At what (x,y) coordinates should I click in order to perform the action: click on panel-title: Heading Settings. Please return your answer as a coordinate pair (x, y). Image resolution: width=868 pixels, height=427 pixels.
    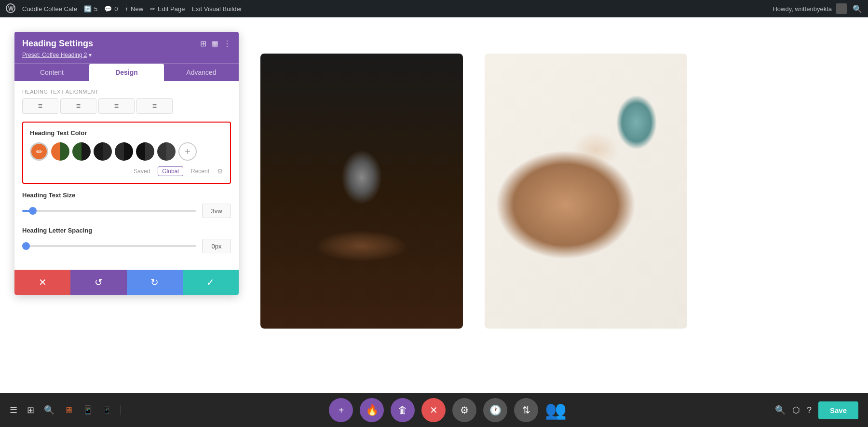
    Looking at the image, I should click on (58, 43).